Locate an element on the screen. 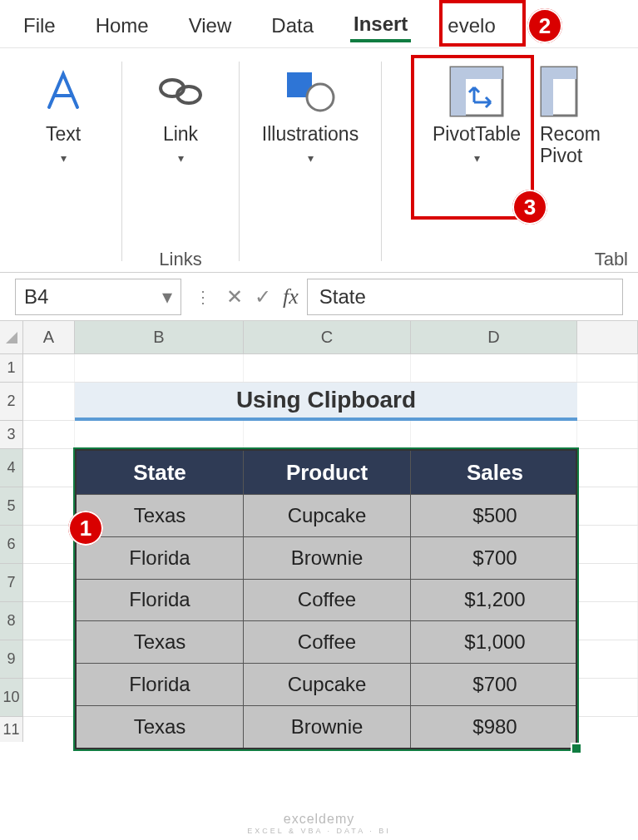  annotation-box-pivottable is located at coordinates (472, 137).